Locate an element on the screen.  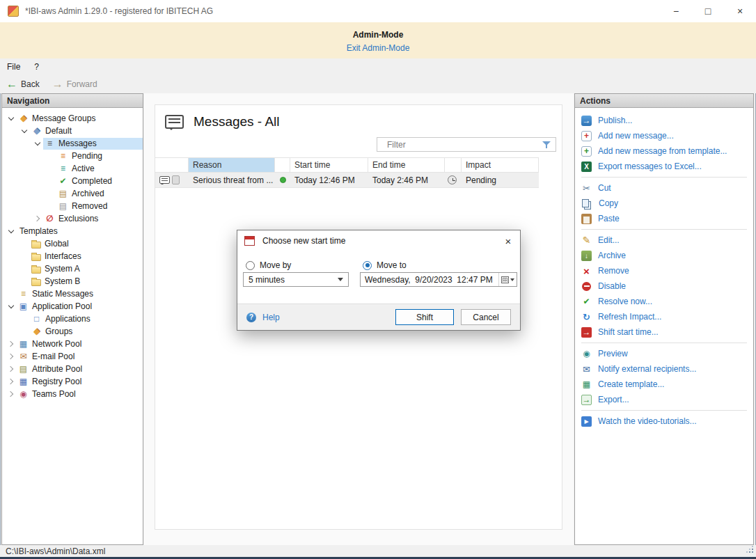
tree-item-system-a: System A is located at coordinates (72, 269).